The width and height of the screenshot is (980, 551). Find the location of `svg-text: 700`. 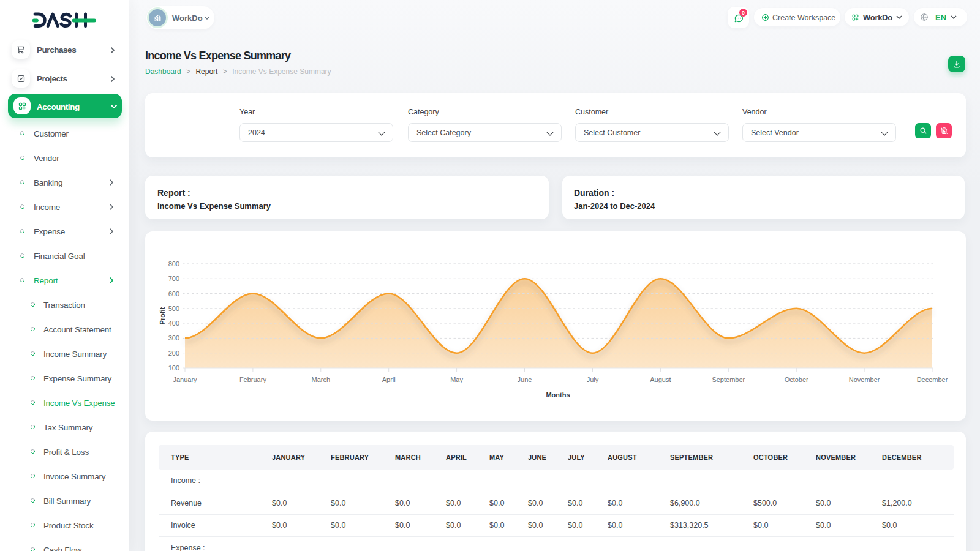

svg-text: 700 is located at coordinates (174, 279).